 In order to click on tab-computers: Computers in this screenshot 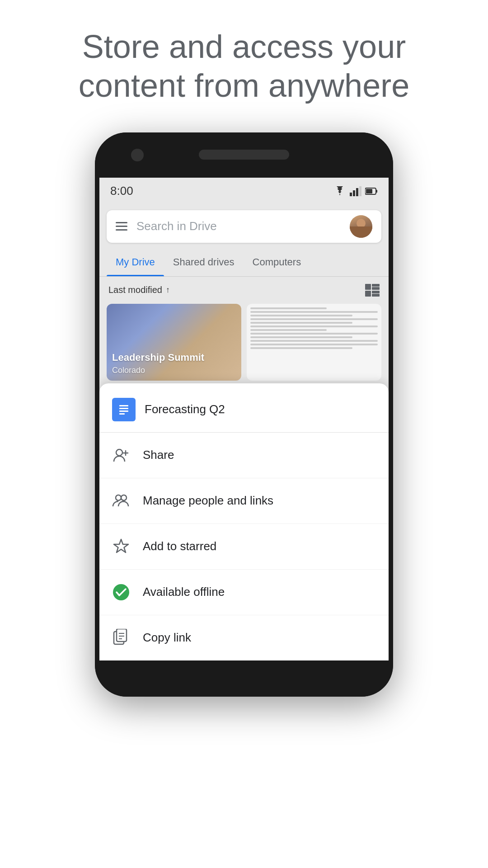, I will do `click(277, 262)`.